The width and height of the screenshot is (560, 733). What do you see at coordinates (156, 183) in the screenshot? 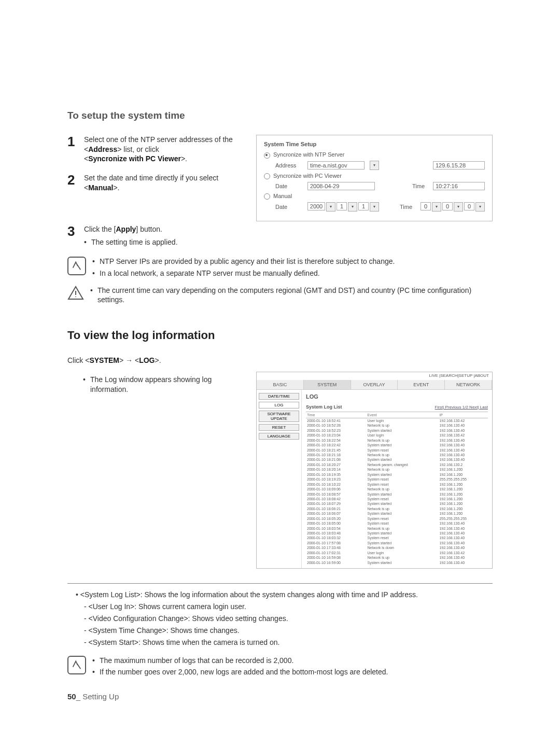
I see `step-2: Set the date and time directly if you se…` at bounding box center [156, 183].